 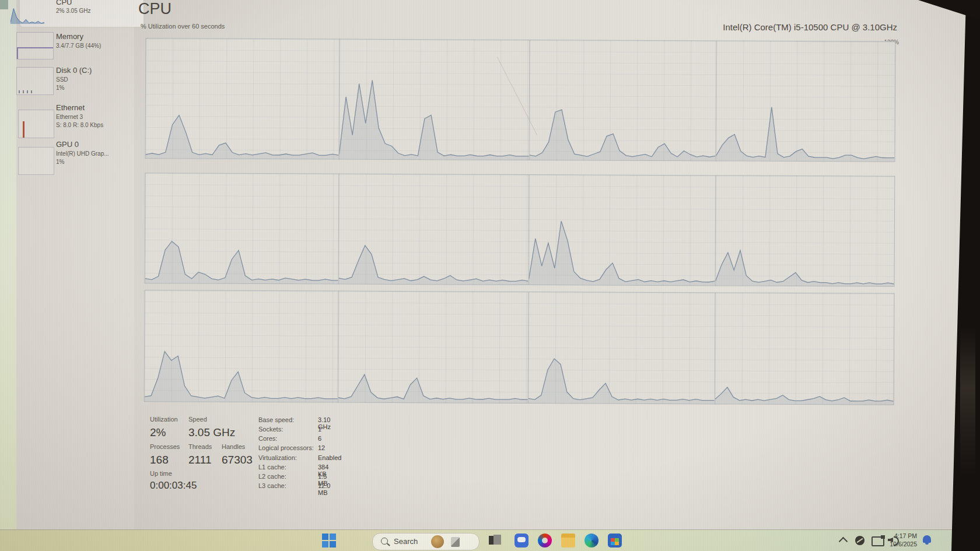 What do you see at coordinates (212, 433) in the screenshot?
I see `speed-value: 3.05 GHz` at bounding box center [212, 433].